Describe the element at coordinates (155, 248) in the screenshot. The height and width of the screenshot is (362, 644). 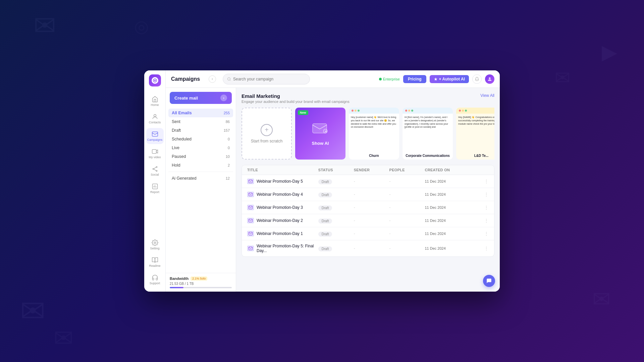
I see `sidebar-item-setting-label: Setting` at that location.